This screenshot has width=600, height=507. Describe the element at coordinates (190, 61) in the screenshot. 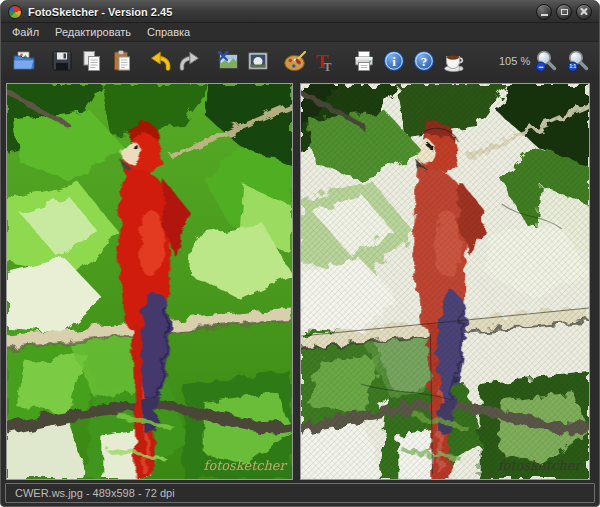

I see `redo-button` at that location.